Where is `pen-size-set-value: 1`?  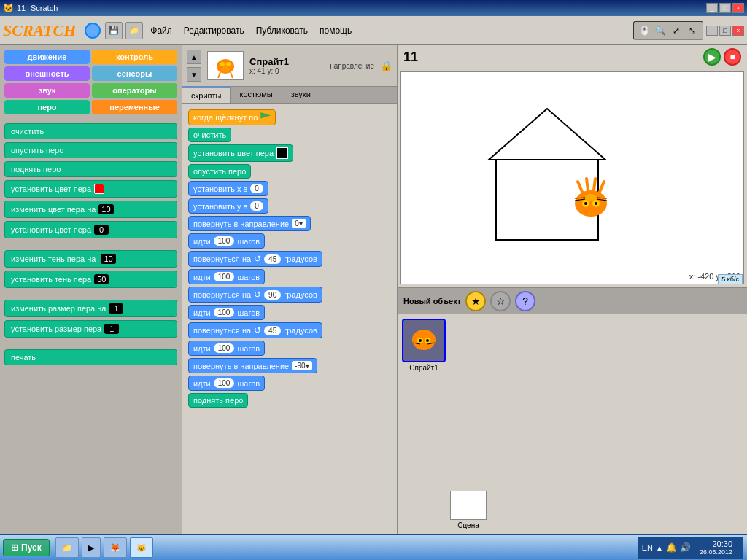 pen-size-set-value: 1 is located at coordinates (112, 329).